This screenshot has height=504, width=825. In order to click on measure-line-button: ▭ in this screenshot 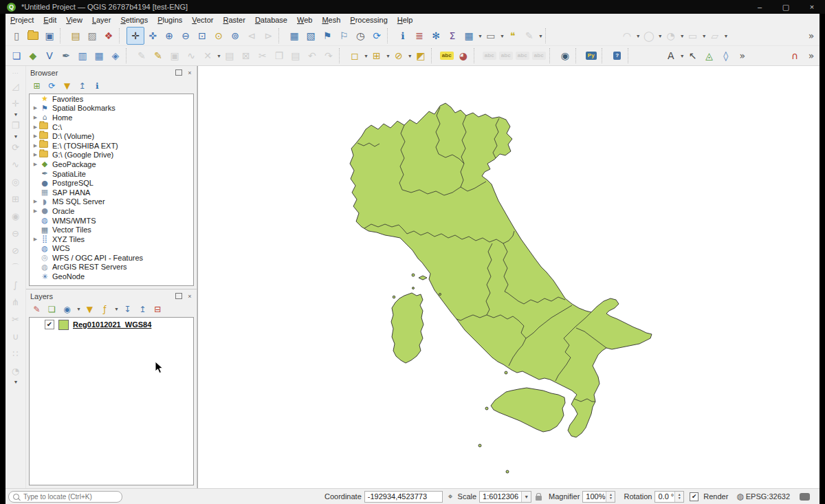, I will do `click(491, 36)`.